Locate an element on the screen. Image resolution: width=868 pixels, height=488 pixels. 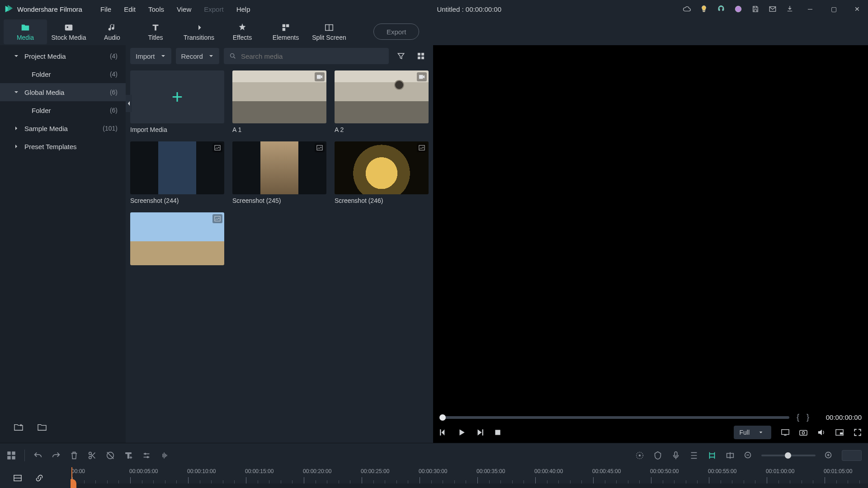
tab-stock-media: Stock Media is located at coordinates (69, 32).